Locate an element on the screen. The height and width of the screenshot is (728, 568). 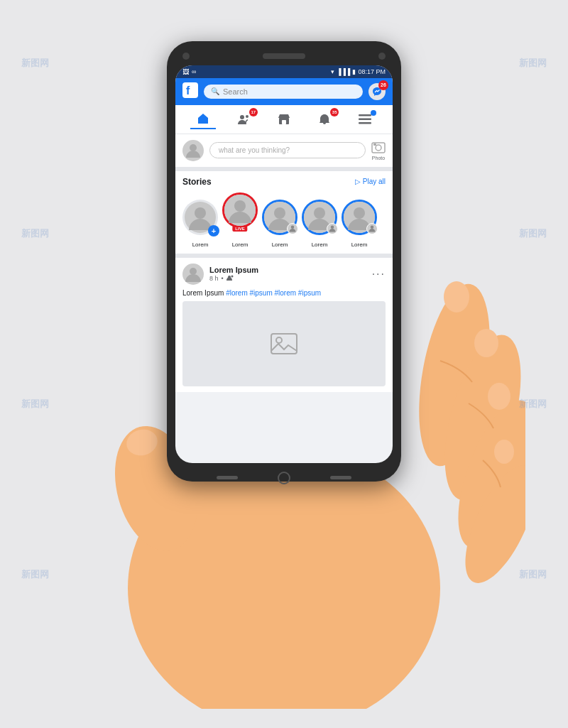
play-all-button: ▷ Play all is located at coordinates (371, 182).